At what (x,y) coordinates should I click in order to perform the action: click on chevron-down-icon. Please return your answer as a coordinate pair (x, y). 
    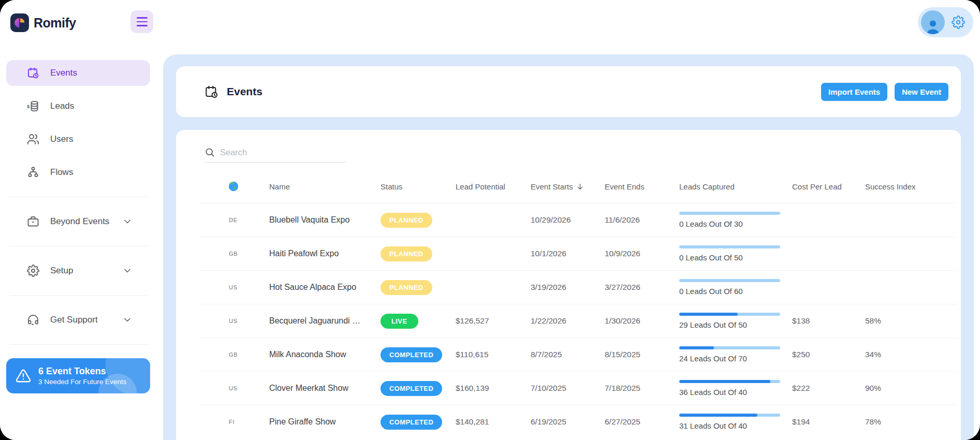
    Looking at the image, I should click on (127, 222).